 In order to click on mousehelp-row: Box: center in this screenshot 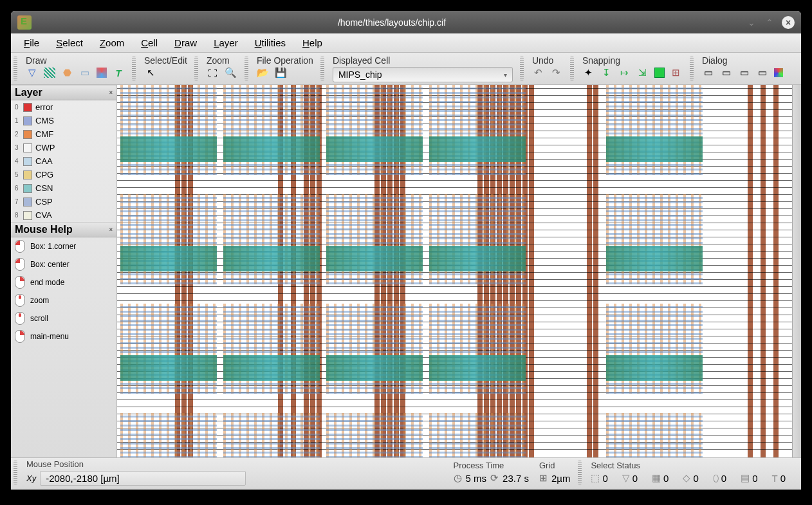, I will do `click(64, 264)`.